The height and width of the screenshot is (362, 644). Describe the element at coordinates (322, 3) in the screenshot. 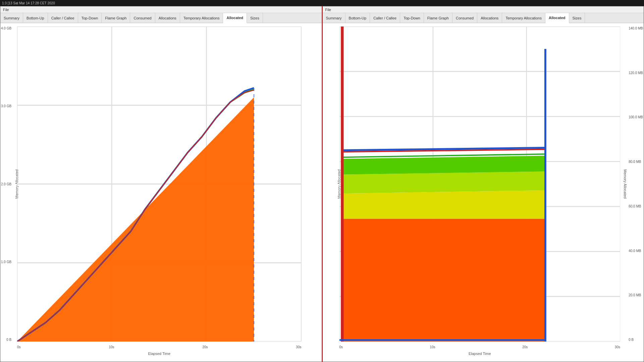

I see `title-bar: 1:3 [13 Sat Mar 14 17:28 CET 2020` at that location.